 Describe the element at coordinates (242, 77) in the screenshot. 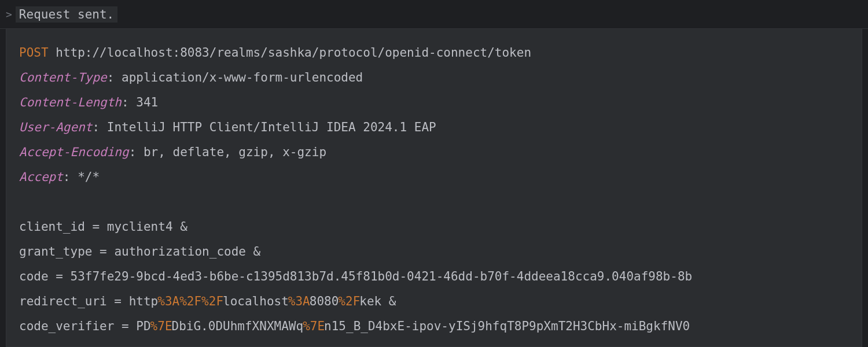

I see `header-value: application/x-www-form-urlencoded` at that location.